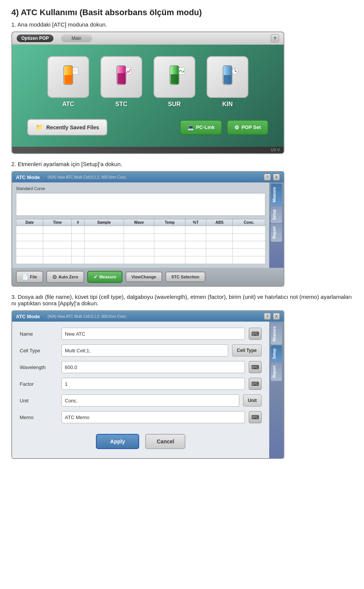  I want to click on stc-selection-button: STC Selection, so click(185, 277).